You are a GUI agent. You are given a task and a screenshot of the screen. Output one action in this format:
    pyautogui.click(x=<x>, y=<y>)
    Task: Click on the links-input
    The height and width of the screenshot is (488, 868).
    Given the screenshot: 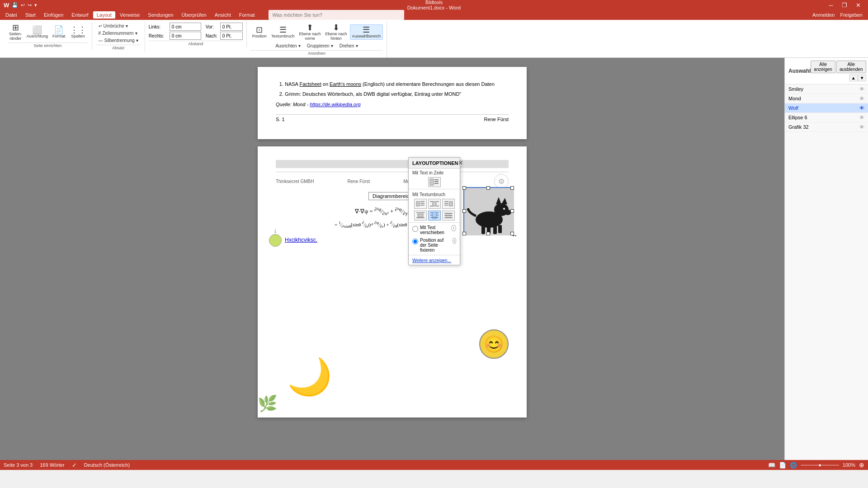 What is the action you would take?
    pyautogui.click(x=185, y=27)
    